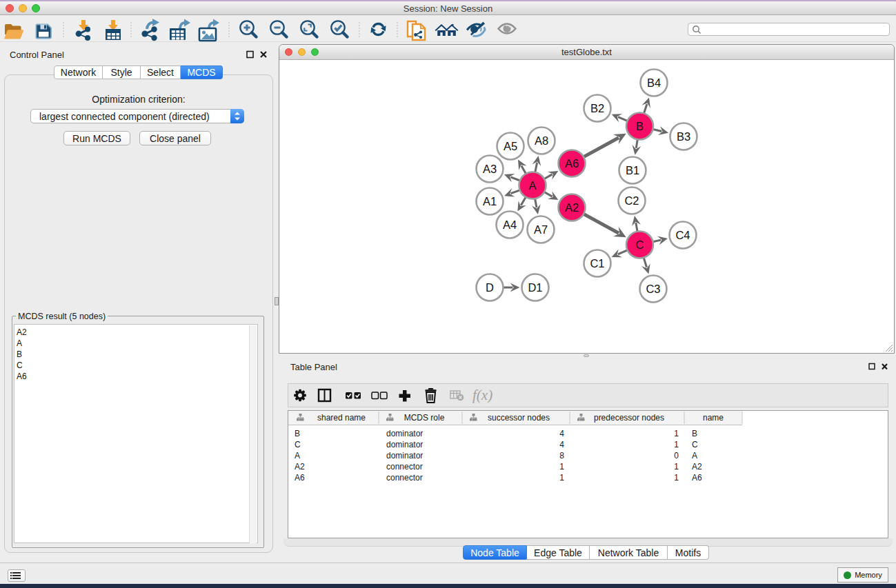  Describe the element at coordinates (713, 418) in the screenshot. I see `svg-text: name` at that location.